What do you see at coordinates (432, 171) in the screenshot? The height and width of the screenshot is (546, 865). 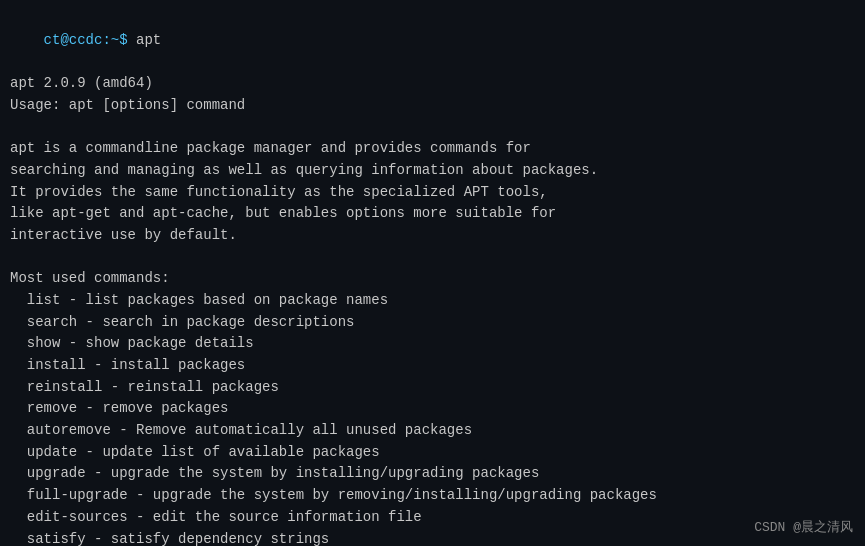 I see `output-line: searching and managing as well as queryi…` at bounding box center [432, 171].